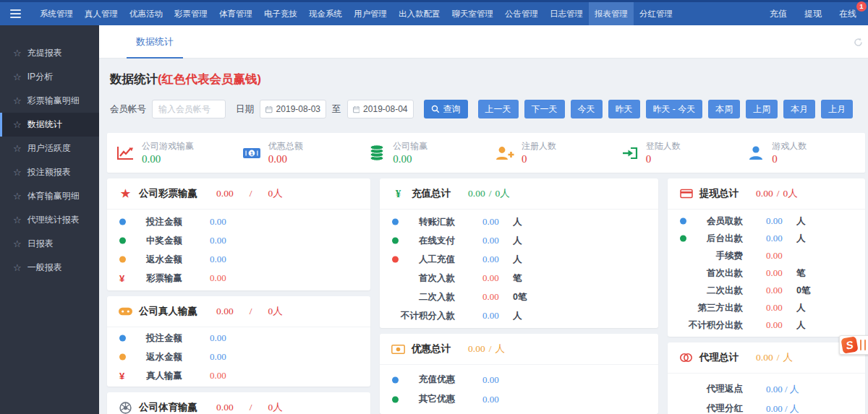 Image resolution: width=868 pixels, height=414 pixels. I want to click on user-plus-icon, so click(505, 153).